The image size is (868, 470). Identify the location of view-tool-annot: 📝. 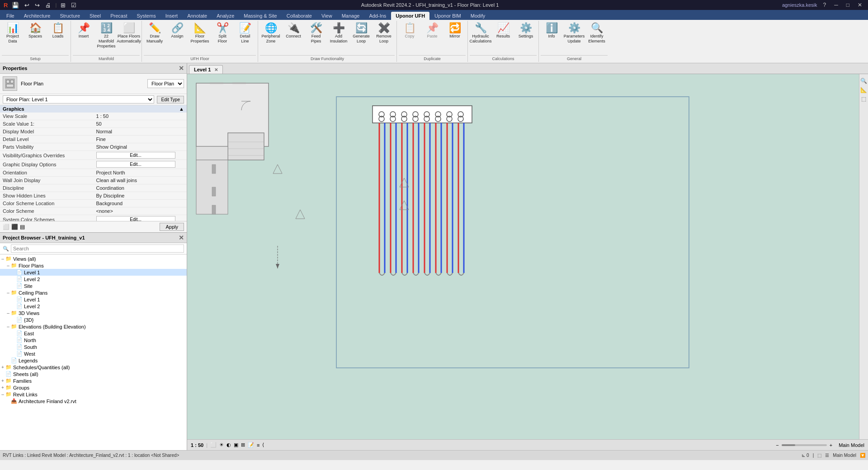
(251, 445).